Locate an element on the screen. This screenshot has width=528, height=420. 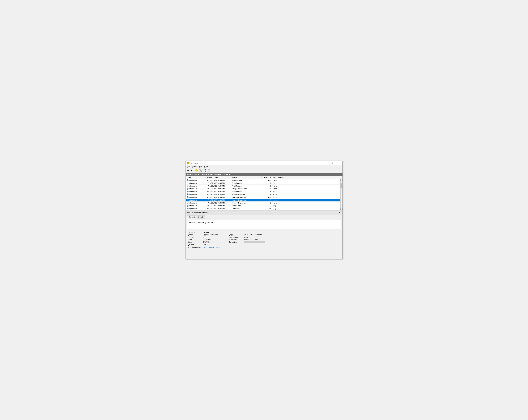
minimize-button: — is located at coordinates (326, 163).